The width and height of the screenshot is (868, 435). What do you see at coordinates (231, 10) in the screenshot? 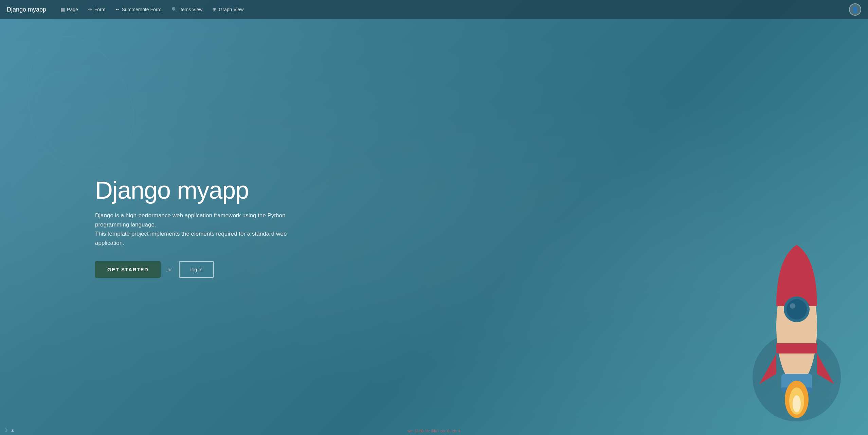
I see `nav-link-graph-label: Graph View` at bounding box center [231, 10].